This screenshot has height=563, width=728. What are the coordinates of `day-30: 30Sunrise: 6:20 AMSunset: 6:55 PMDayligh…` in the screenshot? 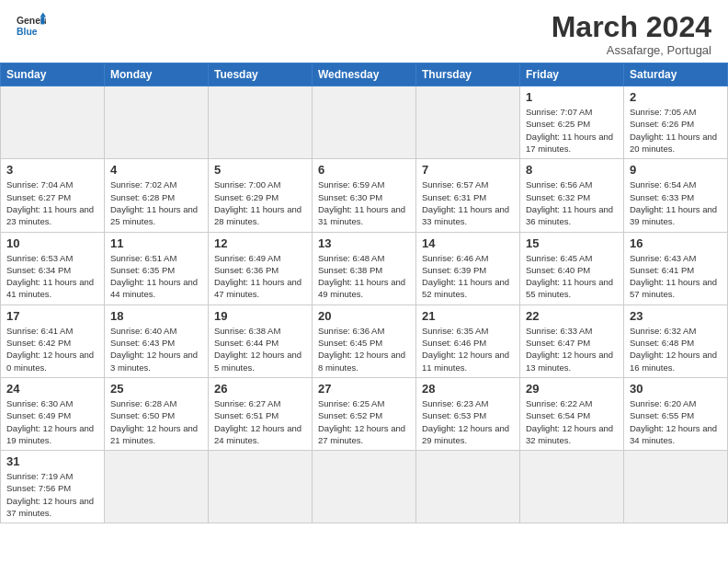 It's located at (677, 414).